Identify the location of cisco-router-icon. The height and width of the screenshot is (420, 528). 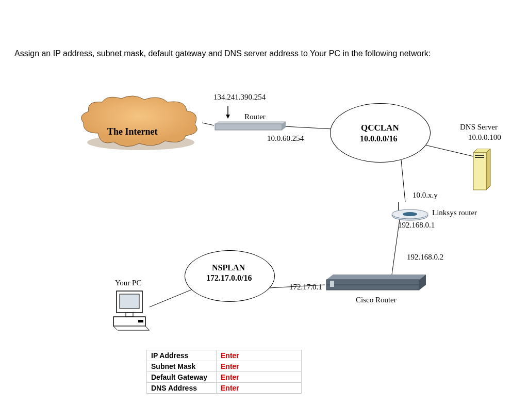
(375, 283).